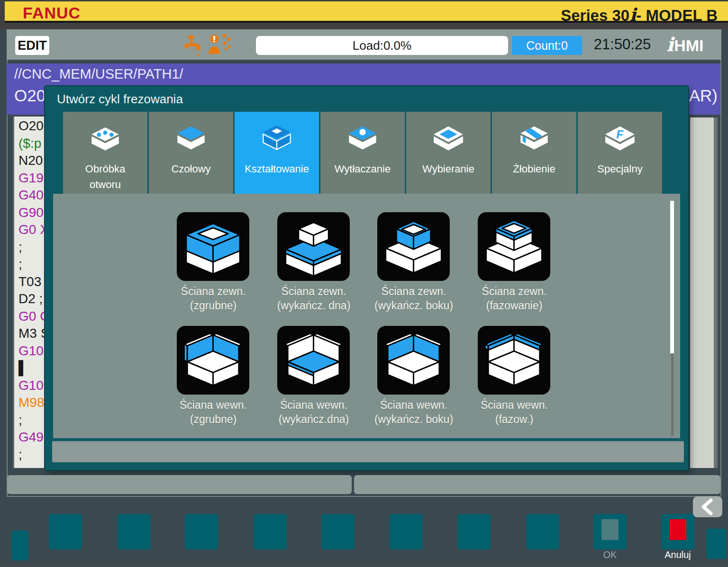  I want to click on dialog-title: Utwórz cykl frezowania, so click(120, 99).